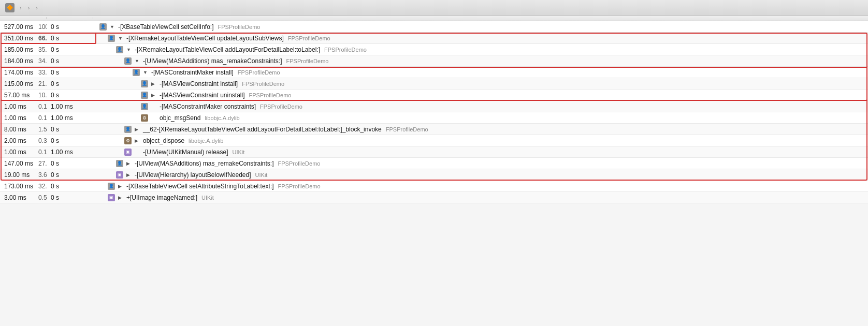 The image size is (868, 326). Describe the element at coordinates (117, 27) in the screenshot. I see `cell-symbol: 👤▼-[XBaseTableViewCell setCellInfo:]FPSP…` at that location.